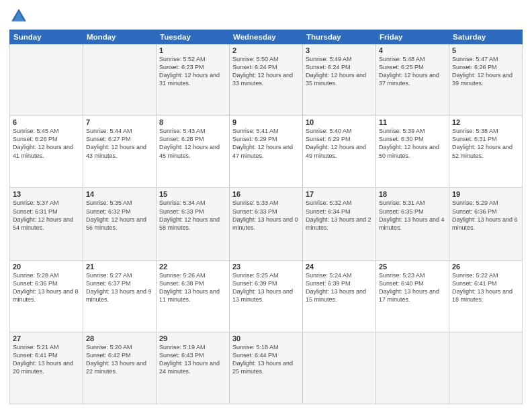  Describe the element at coordinates (412, 295) in the screenshot. I see `calendar-cell: 25Sunrise: 5:23 AM Sunset: 6:40 PM Dayli…` at that location.